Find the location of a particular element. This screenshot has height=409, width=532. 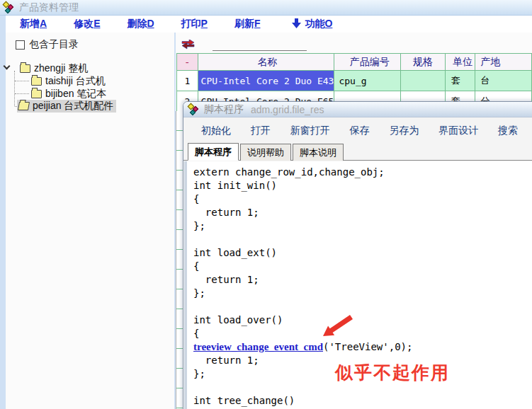

script-app-icon is located at coordinates (194, 109).